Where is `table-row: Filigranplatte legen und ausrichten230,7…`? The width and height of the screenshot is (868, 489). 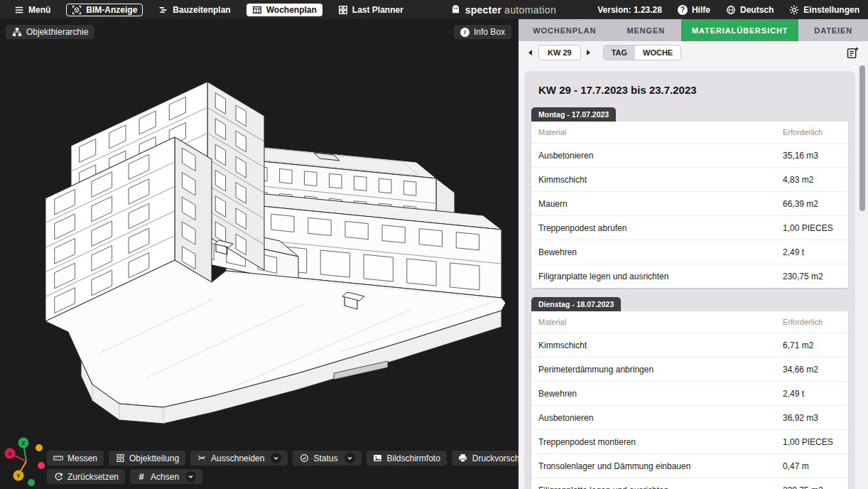 table-row: Filigranplatte legen und ausrichten230,7… is located at coordinates (690, 483).